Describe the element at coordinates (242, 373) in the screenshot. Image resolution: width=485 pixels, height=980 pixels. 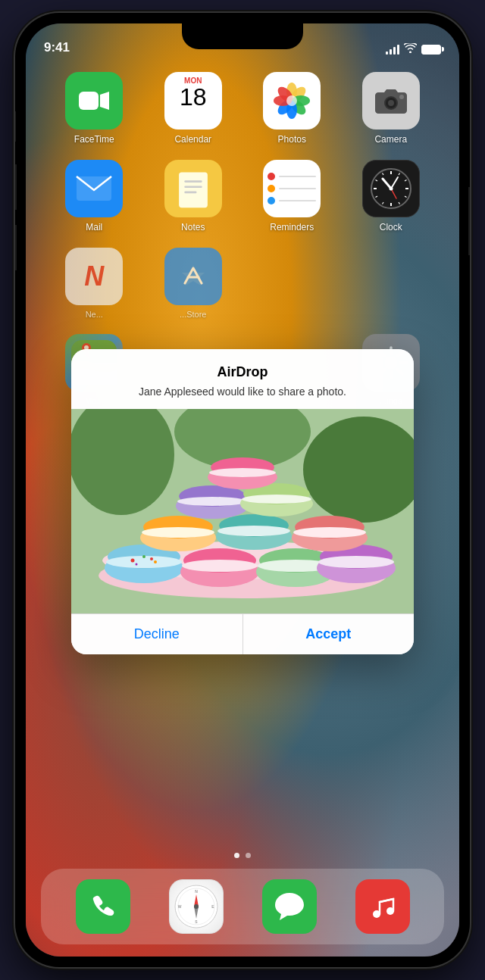
I see `airdrop-title: AirDrop` at that location.